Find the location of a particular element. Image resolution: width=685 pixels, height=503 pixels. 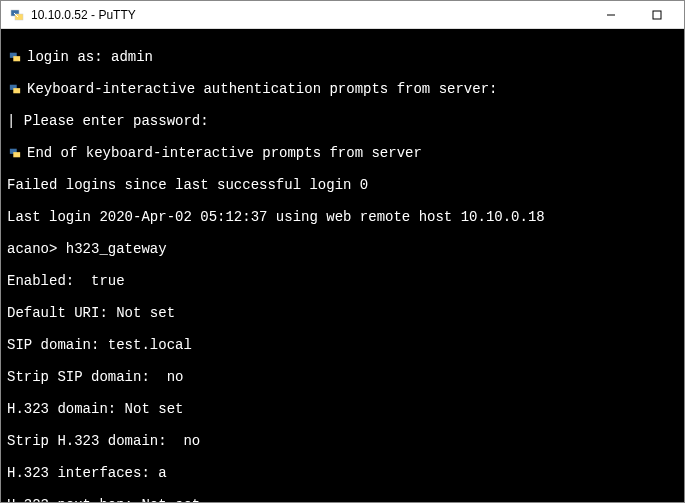

putty-icon is located at coordinates (17, 15).